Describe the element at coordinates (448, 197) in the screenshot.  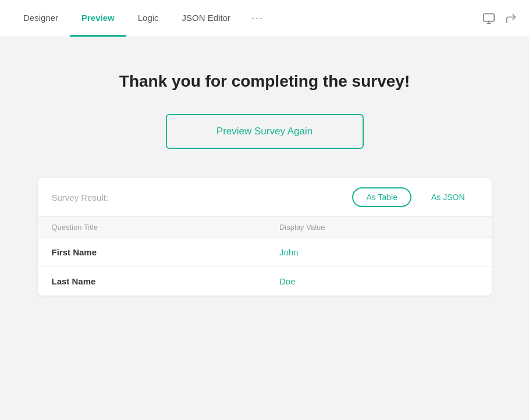
I see `view-as-json-button: As JSON` at that location.